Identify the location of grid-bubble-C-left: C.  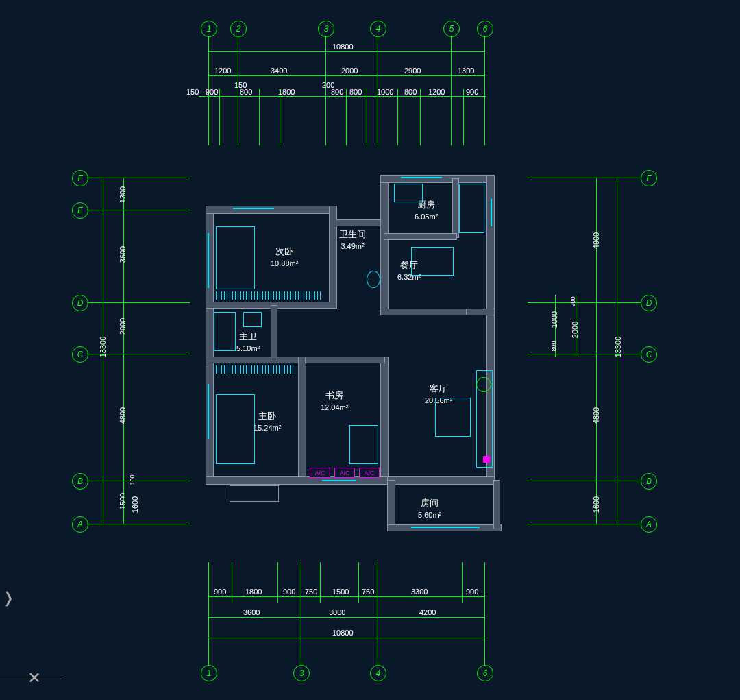
(80, 354).